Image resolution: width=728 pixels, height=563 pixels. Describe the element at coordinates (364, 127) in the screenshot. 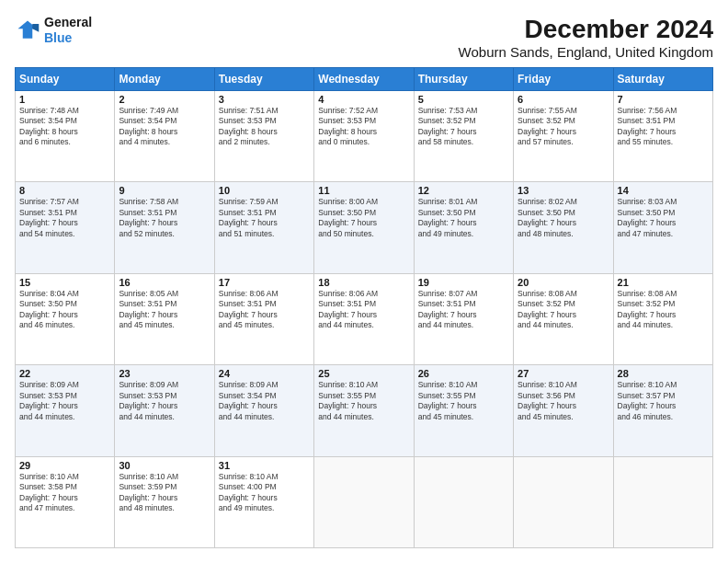

I see `day-info: Sunrise: 7:52 AM Sunset: 3:53 PM Dayligh…` at that location.